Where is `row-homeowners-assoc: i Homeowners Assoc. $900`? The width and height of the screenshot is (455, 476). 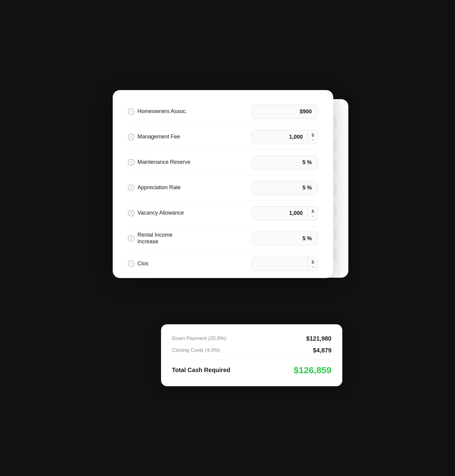 row-homeowners-assoc: i Homeowners Assoc. $900 is located at coordinates (223, 112).